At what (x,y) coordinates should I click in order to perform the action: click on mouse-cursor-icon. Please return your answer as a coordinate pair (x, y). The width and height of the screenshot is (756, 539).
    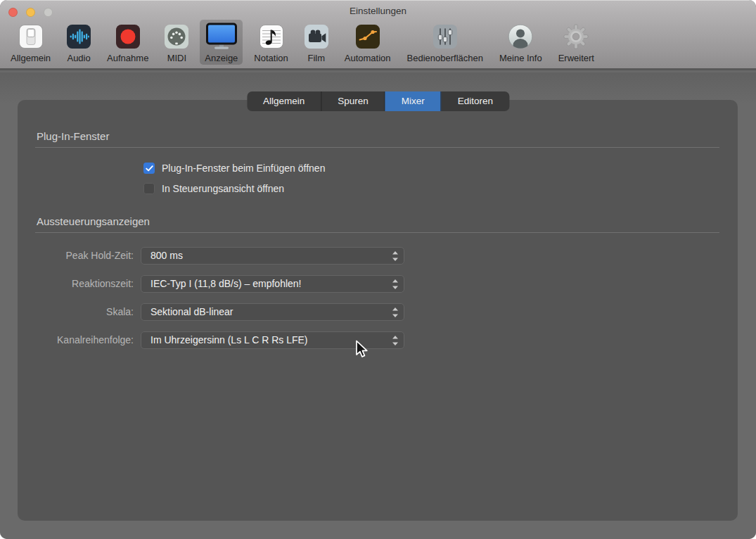
    Looking at the image, I should click on (362, 351).